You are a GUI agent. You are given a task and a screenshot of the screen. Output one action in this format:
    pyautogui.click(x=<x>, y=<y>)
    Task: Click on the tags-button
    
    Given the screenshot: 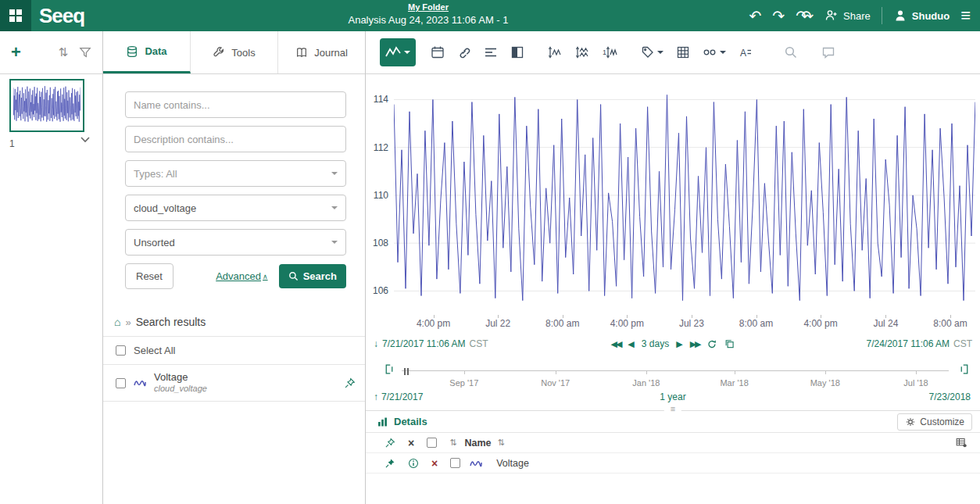 What is the action you would take?
    pyautogui.click(x=652, y=52)
    